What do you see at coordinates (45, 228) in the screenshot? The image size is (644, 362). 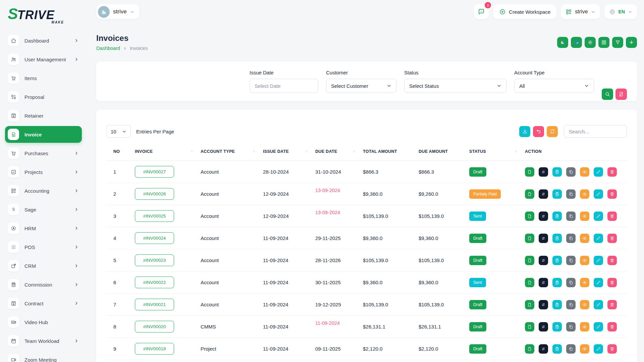 I see `sidebar-item-hrm: HRM` at bounding box center [45, 228].